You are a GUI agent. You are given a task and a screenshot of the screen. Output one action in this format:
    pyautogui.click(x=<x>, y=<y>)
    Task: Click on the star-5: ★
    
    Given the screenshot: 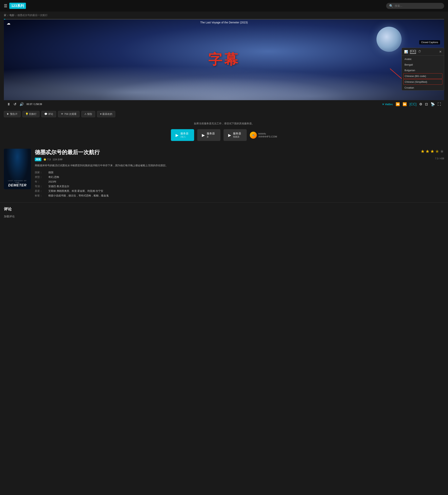 What is the action you would take?
    pyautogui.click(x=442, y=151)
    